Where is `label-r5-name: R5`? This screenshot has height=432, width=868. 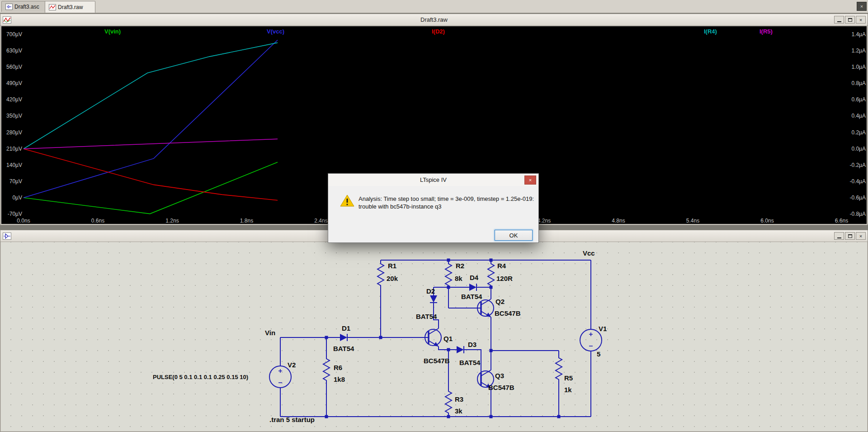 label-r5-name: R5 is located at coordinates (569, 378).